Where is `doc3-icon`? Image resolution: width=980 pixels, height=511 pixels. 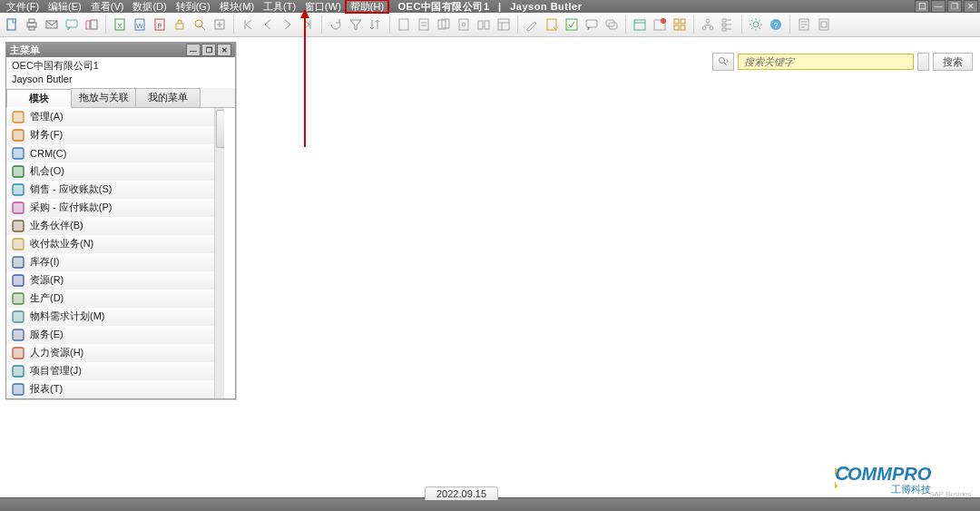 doc3-icon is located at coordinates (444, 25).